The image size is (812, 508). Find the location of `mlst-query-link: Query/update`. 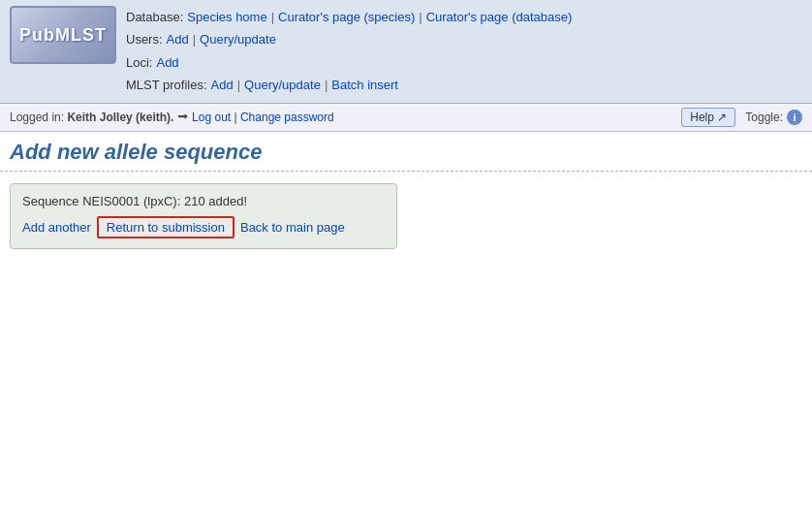

mlst-query-link: Query/update is located at coordinates (283, 85).